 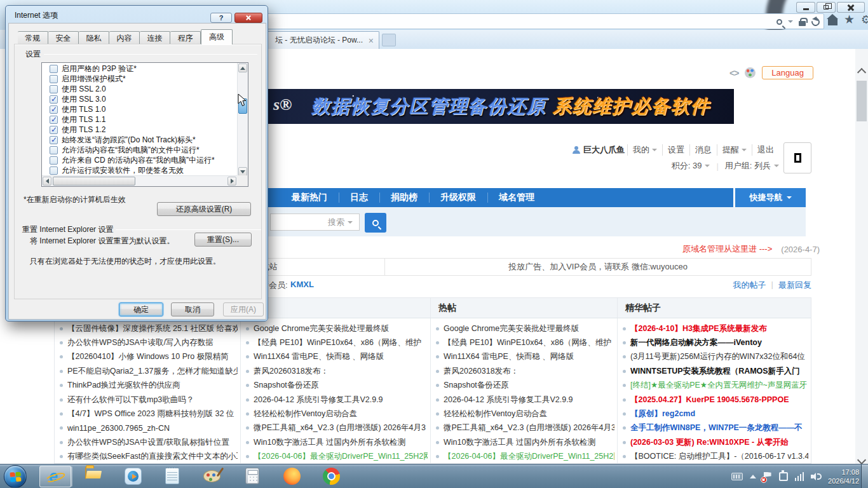 I want to click on post-list-item: ThinkPad换过光驱软件的供应商, so click(x=149, y=386).